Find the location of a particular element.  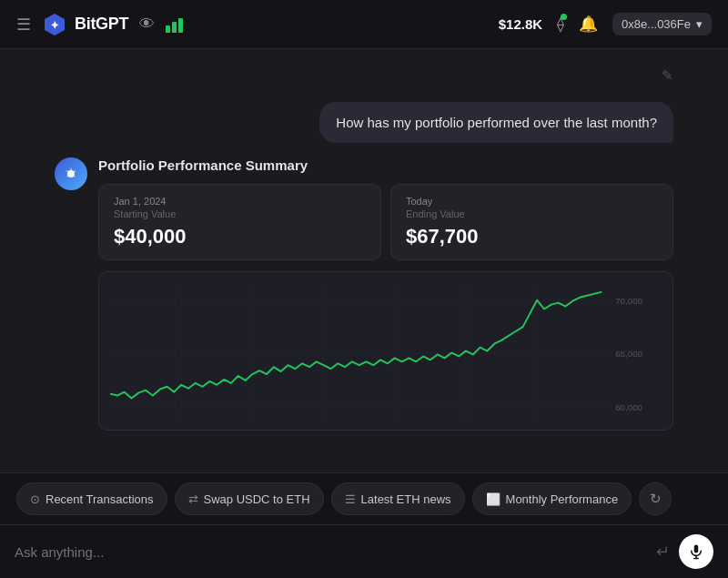

user-message: How has my portfolio performed over the … is located at coordinates (364, 122).